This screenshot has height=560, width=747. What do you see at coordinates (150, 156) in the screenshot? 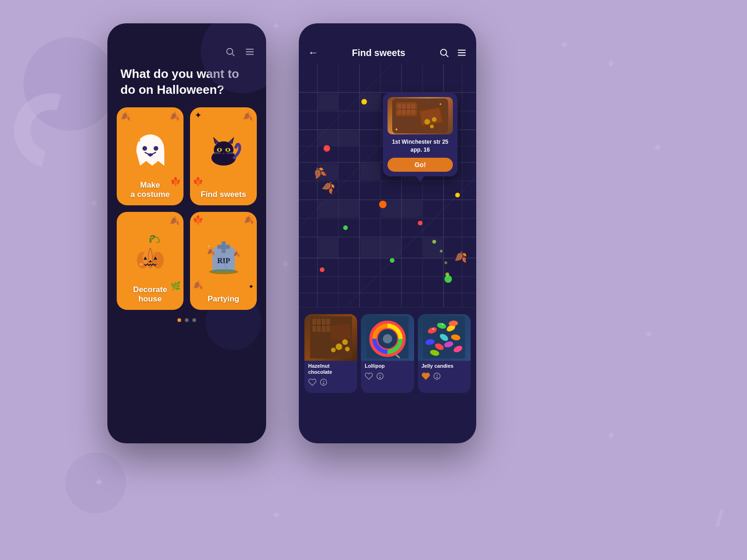
I see `card-make-costume: 🍂 🍂 🍁 ✦ ✦ Makea c` at bounding box center [150, 156].